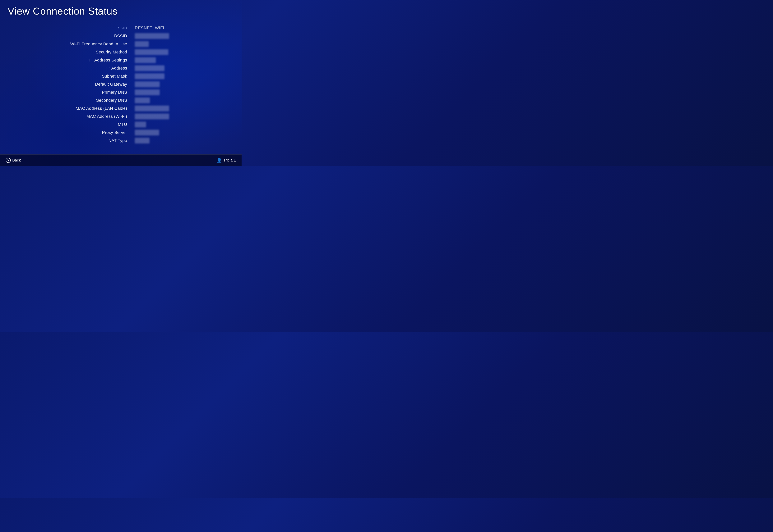  I want to click on user-icon: 👤, so click(219, 161).